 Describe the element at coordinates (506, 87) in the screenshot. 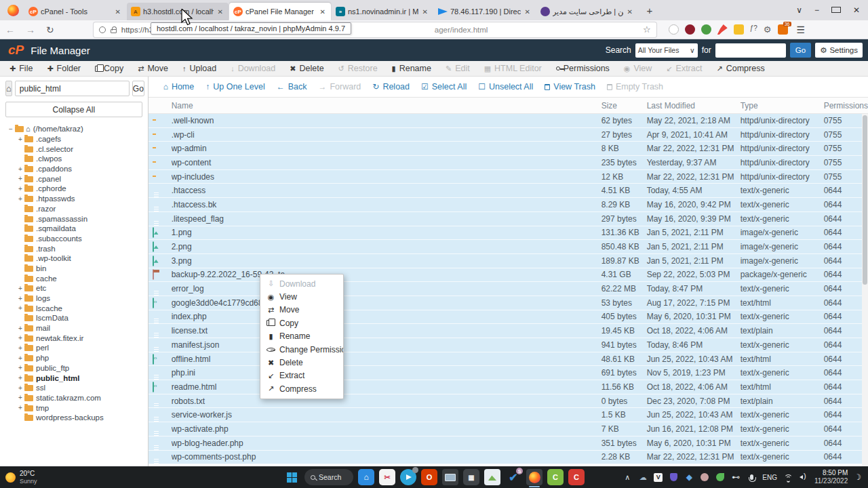

I see `nav-unselect-all: ☐Unselect All` at that location.